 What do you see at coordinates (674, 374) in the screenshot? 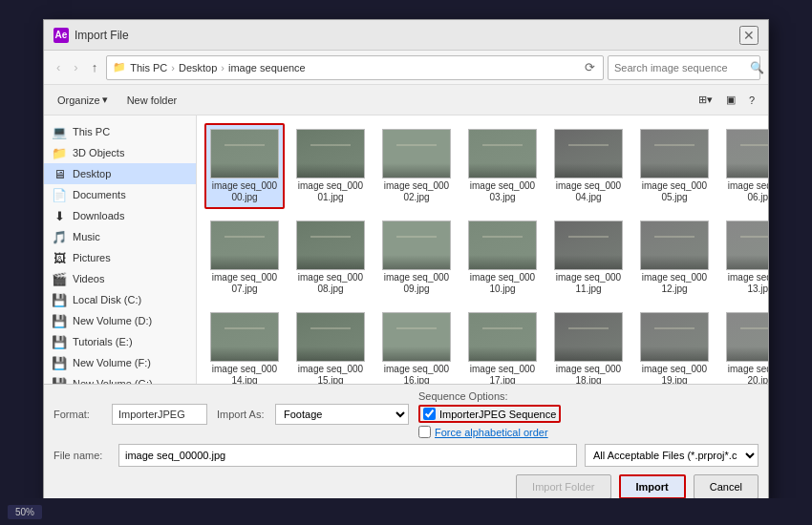
I see `file-name-19: image seq_00019.jpg` at bounding box center [674, 374].